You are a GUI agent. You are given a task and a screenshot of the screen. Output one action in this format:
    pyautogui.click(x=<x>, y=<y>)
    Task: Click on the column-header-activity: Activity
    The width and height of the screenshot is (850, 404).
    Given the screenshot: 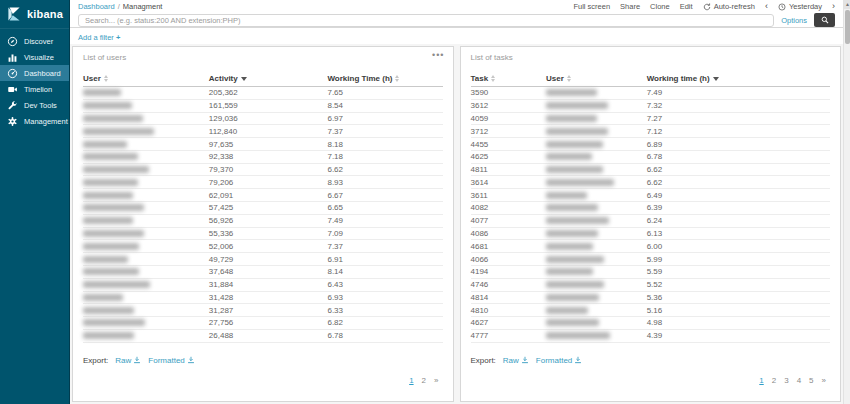 What is the action you would take?
    pyautogui.click(x=268, y=80)
    